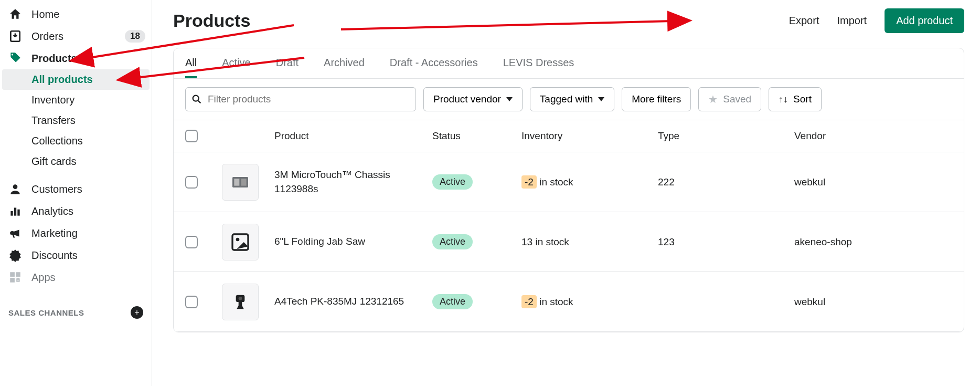  What do you see at coordinates (590, 136) in the screenshot?
I see `col-inventory: Inventory` at bounding box center [590, 136].